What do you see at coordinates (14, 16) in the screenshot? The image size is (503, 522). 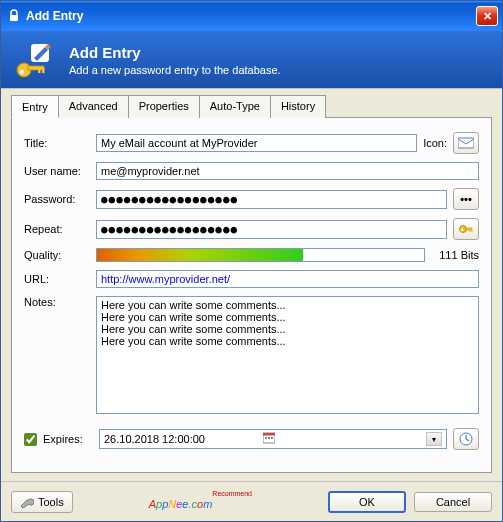 I see `lock-icon` at bounding box center [14, 16].